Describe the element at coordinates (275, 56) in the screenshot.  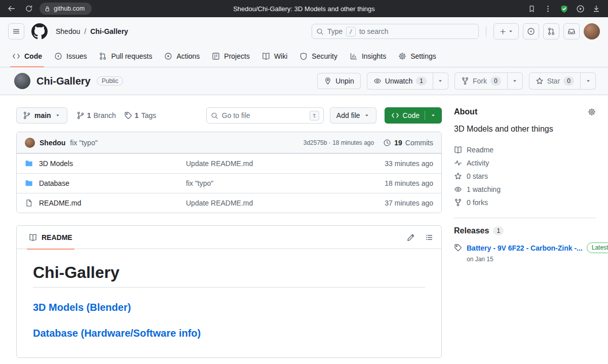
I see `tab-wiki: Wiki` at that location.